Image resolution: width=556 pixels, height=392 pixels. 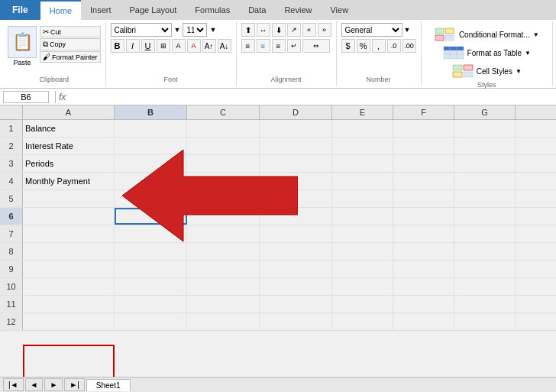 What do you see at coordinates (223, 181) in the screenshot?
I see `cell-c4` at bounding box center [223, 181].